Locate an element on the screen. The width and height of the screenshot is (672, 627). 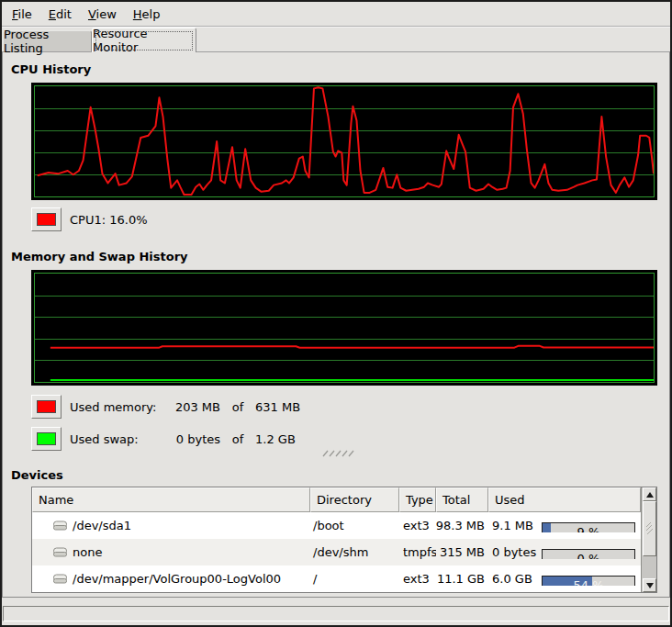
pane-resize-grip is located at coordinates (338, 453).